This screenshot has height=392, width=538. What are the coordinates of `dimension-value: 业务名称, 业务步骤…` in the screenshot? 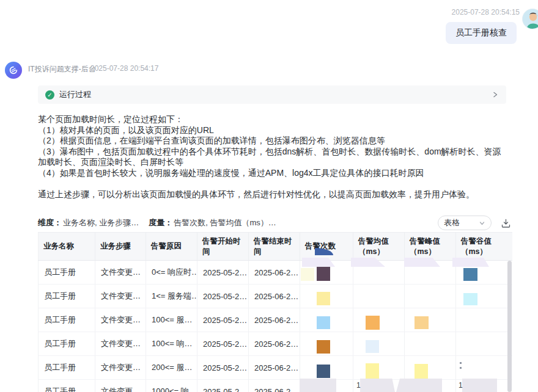 It's located at (101, 223).